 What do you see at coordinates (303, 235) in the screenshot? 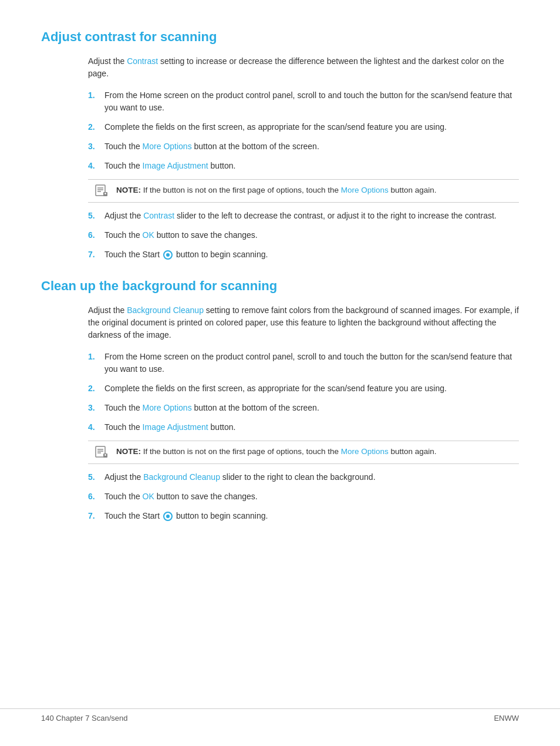
I see `section1-step-6: Touch the OK button to save the changes.` at bounding box center [303, 235].